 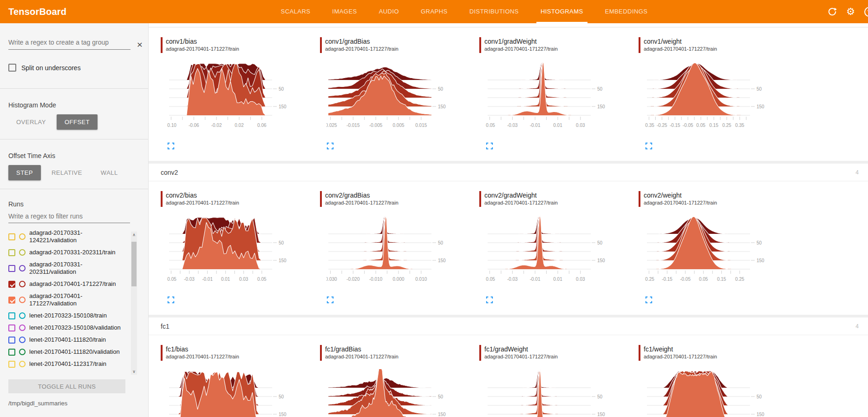 What do you see at coordinates (75, 44) in the screenshot?
I see `tag-filter-row: ×` at bounding box center [75, 44].